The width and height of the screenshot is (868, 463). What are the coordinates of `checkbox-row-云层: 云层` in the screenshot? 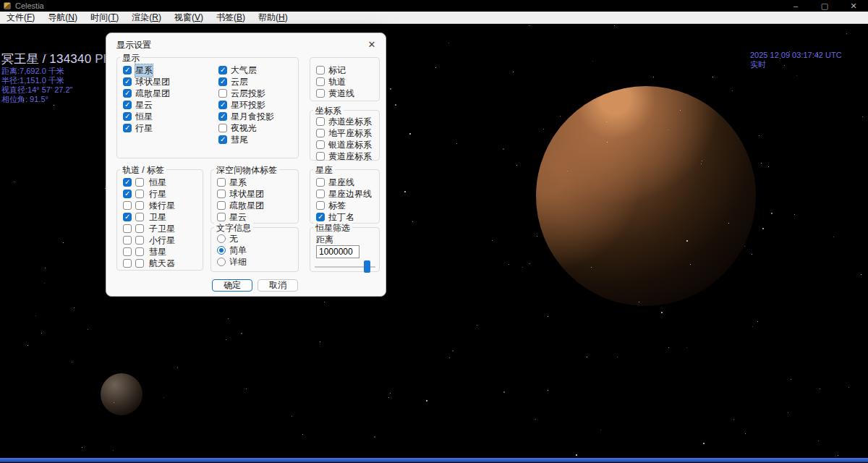 It's located at (246, 82).